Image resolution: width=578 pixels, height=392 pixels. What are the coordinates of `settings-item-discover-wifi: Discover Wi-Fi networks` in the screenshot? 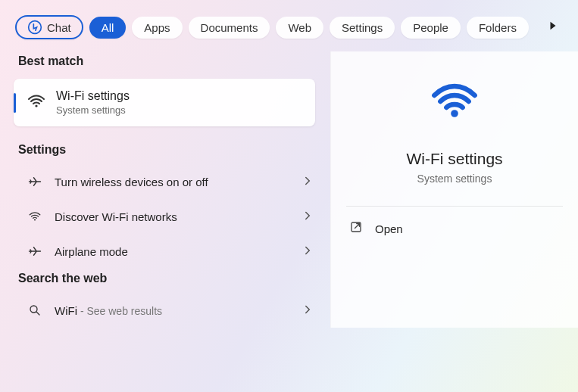 It's located at (165, 216).